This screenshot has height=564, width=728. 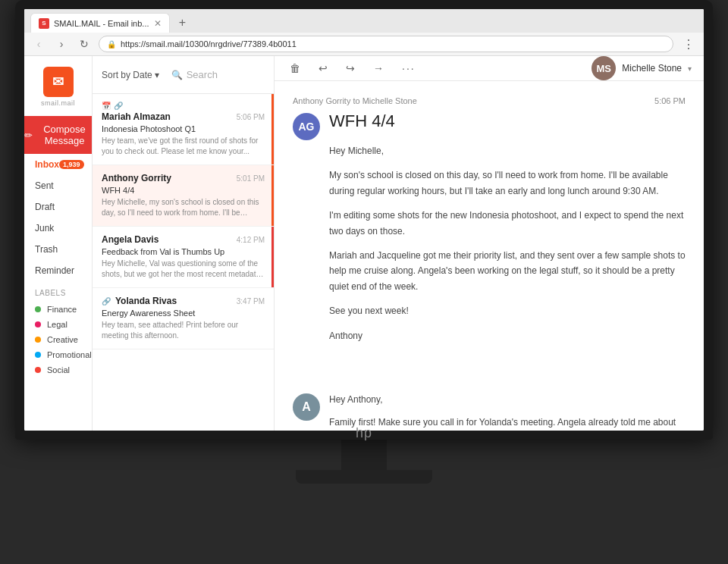 I want to click on logo-text: smail.mail, so click(x=58, y=103).